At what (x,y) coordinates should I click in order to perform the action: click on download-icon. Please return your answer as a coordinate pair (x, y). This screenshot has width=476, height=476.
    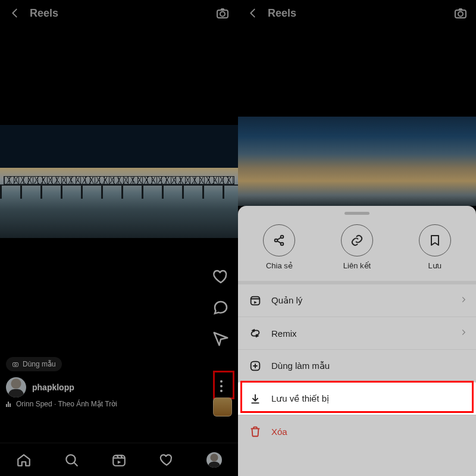
    Looking at the image, I should click on (255, 399).